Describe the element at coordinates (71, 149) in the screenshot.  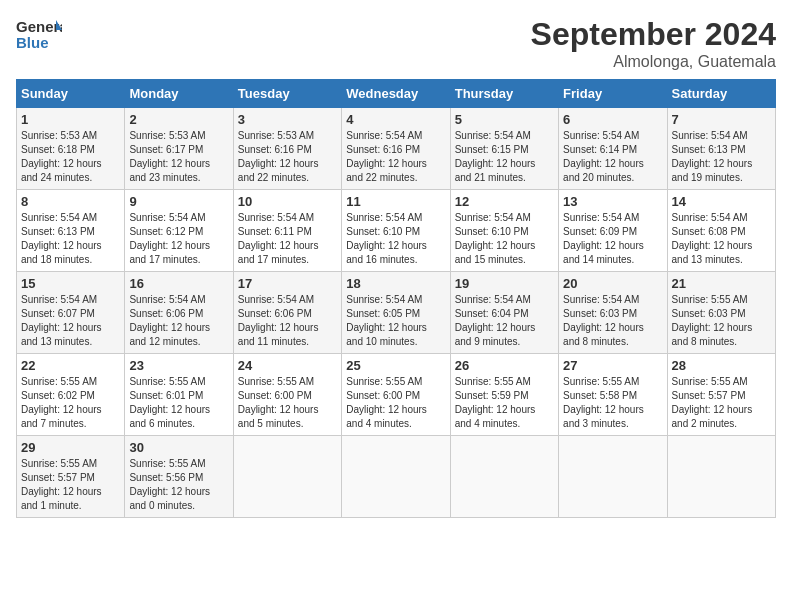
I see `calendar-cell: 1 Sunrise: 5:53 AM Sunset: 6:18 PM Dayli…` at that location.